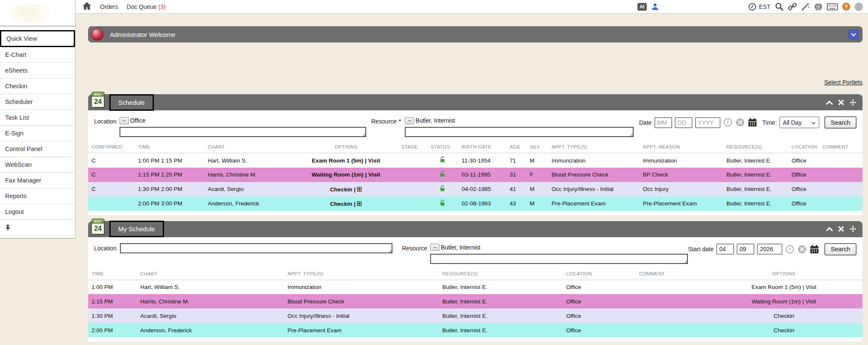 The height and width of the screenshot is (345, 868). What do you see at coordinates (770, 249) in the screenshot?
I see `start-date-year-input` at bounding box center [770, 249].